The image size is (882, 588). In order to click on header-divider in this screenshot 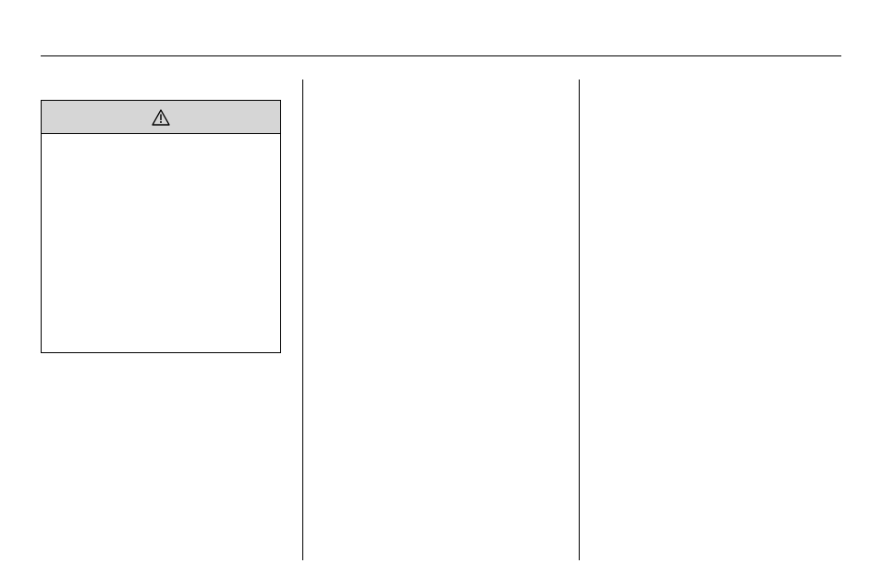, I will do `click(441, 55)`.